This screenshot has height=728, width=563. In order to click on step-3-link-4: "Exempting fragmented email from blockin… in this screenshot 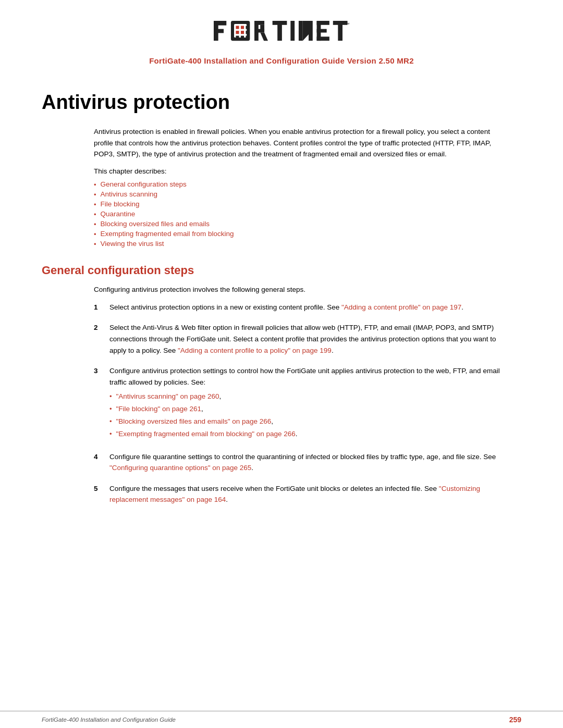, I will do `click(206, 434)`.